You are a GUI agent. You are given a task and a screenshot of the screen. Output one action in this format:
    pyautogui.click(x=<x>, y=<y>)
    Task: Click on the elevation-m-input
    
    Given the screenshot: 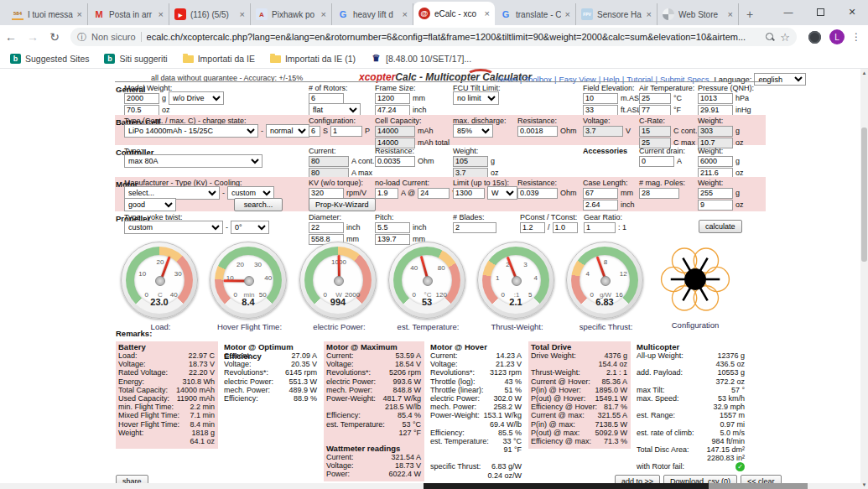 What is the action you would take?
    pyautogui.click(x=600, y=99)
    